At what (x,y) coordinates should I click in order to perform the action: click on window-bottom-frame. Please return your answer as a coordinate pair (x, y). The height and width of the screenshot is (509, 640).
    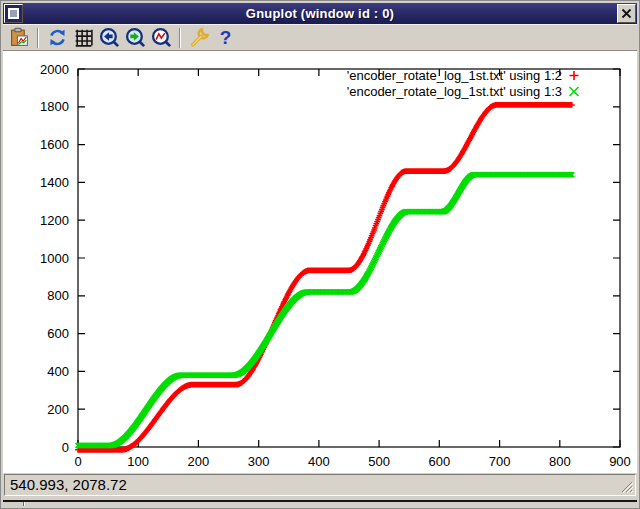
    Looking at the image, I should click on (320, 502).